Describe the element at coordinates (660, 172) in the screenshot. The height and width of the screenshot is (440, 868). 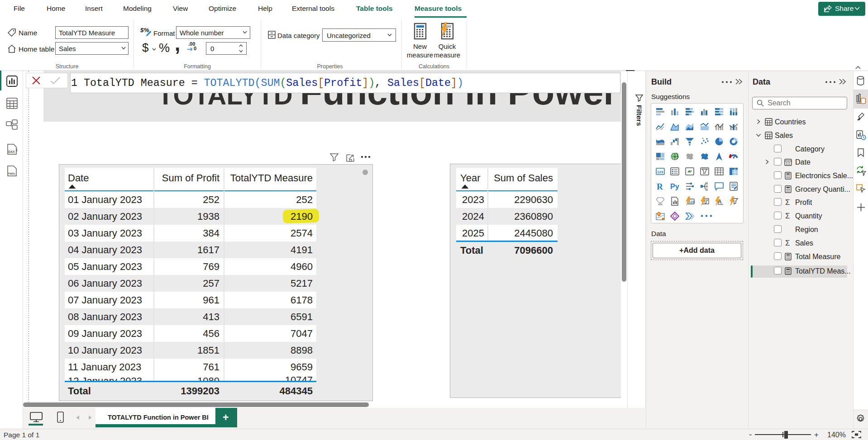
I see `svg-text: 123` at that location.